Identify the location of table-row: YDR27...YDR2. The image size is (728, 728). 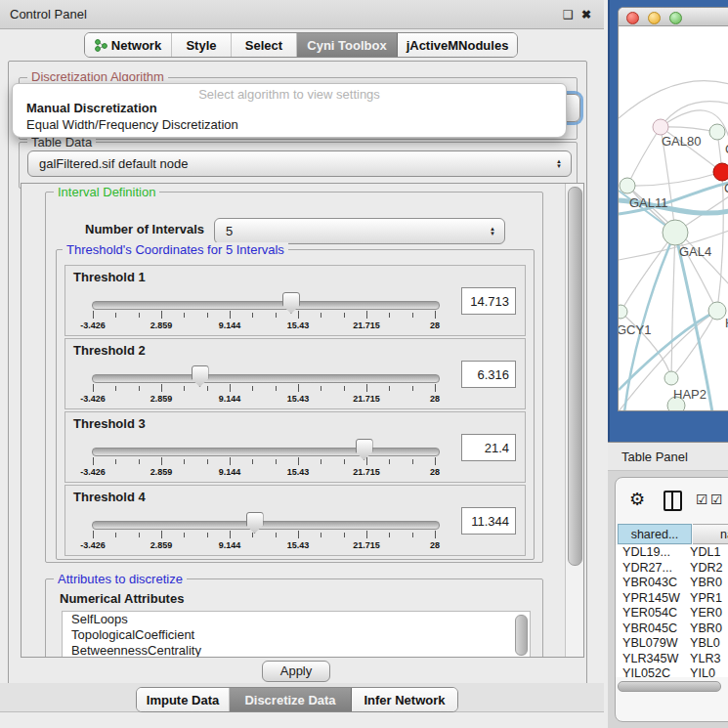
(672, 569).